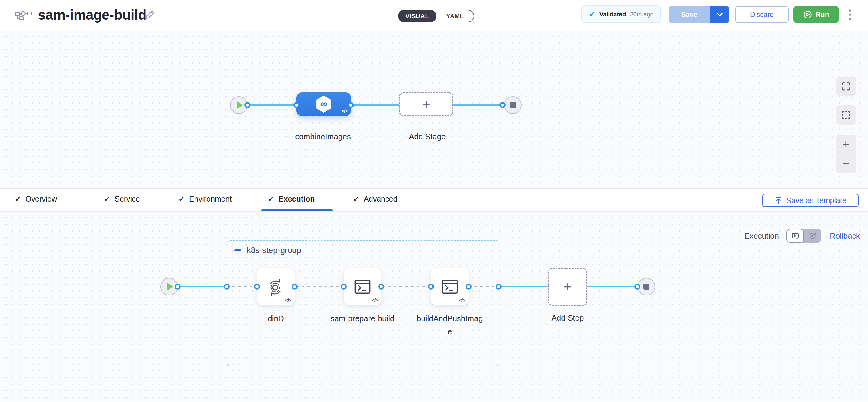 The width and height of the screenshot is (868, 402). What do you see at coordinates (613, 14) in the screenshot?
I see `validated-label: Validated` at bounding box center [613, 14].